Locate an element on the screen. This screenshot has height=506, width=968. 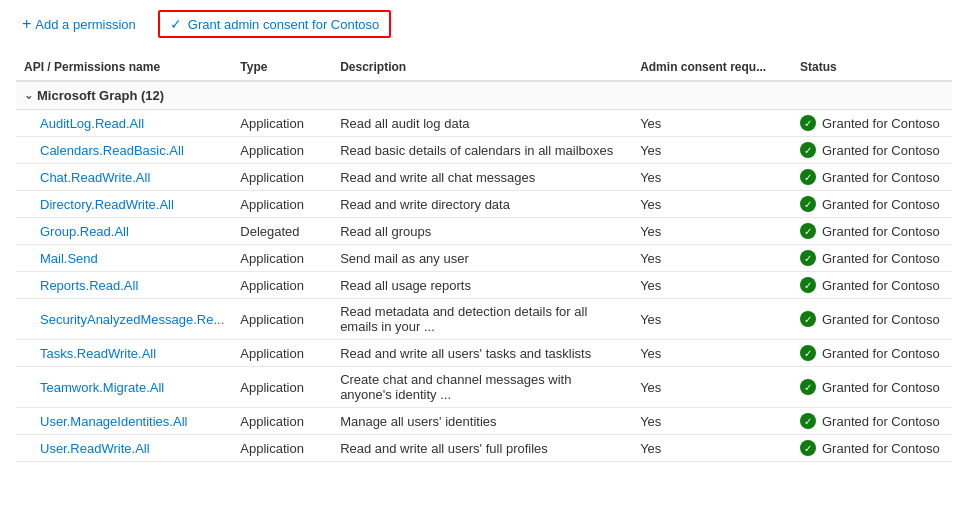
permission-name-link: SecurityAnalyzedMessage.Re... is located at coordinates (132, 320).